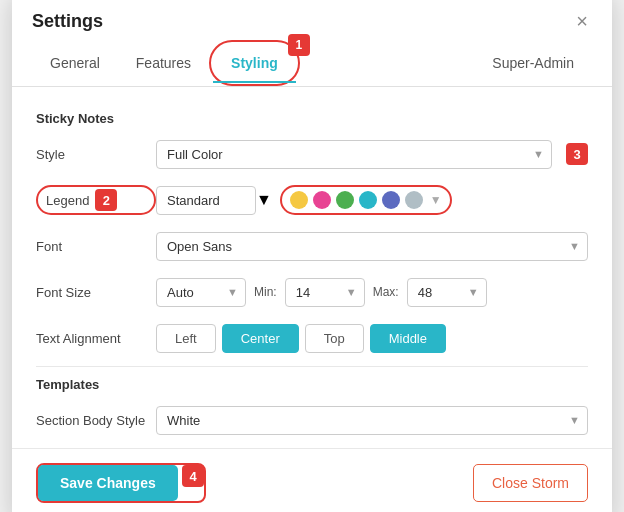 This screenshot has width=624, height=512. What do you see at coordinates (372, 420) in the screenshot?
I see `section-body-style-select-wrapper: White Light Gray Dark ▼` at bounding box center [372, 420].